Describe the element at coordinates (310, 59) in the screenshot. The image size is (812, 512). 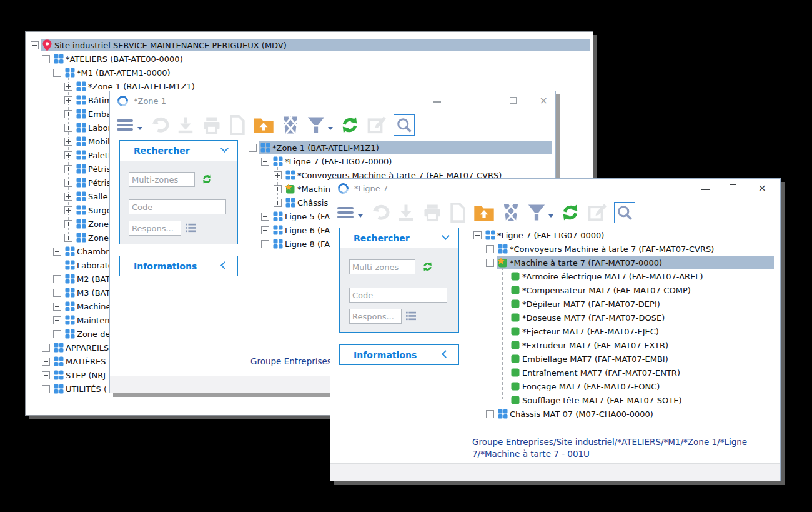
I see `tree-node: *ATELIERS (BAT-ATE00-0000)` at that location.